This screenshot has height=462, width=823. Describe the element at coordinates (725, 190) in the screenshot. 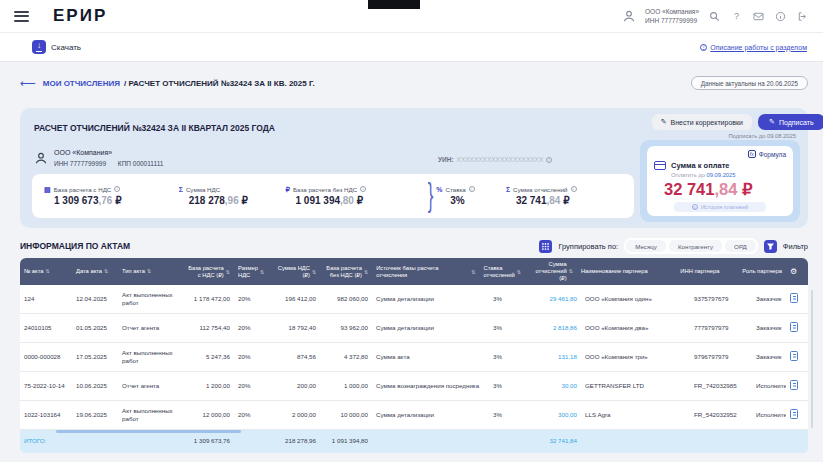

I see `payment-amount: 32 741,84 ₽` at that location.